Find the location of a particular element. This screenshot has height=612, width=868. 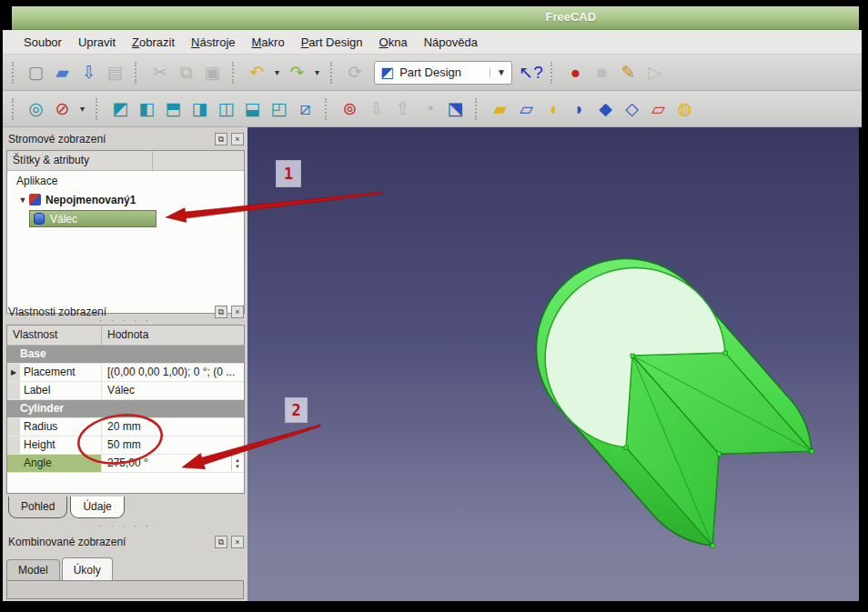

menu-zobrazit: Zobrazit is located at coordinates (153, 42).